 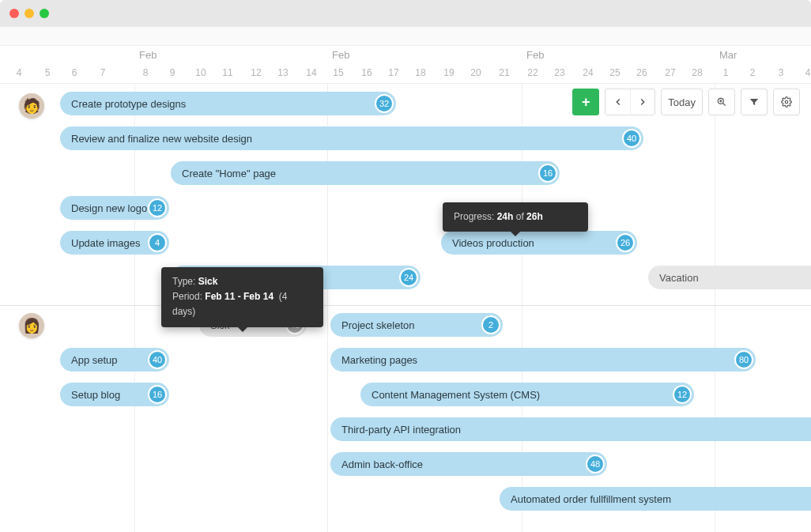 I want to click on task-label: Admin back-office, so click(x=383, y=465).